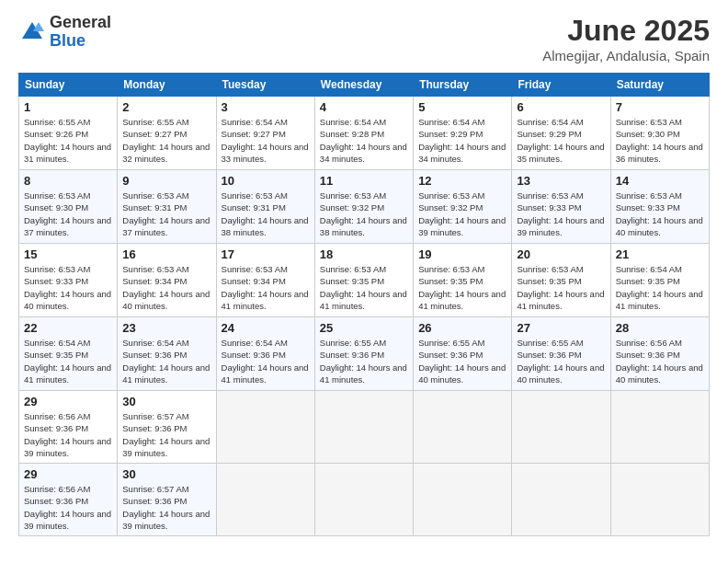  Describe the element at coordinates (266, 107) in the screenshot. I see `day-number: 3` at that location.